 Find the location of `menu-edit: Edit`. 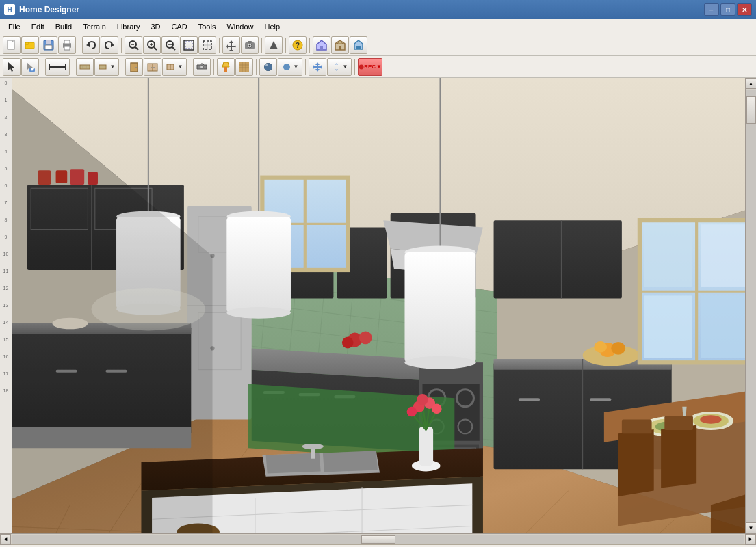

menu-edit: Edit is located at coordinates (38, 27).